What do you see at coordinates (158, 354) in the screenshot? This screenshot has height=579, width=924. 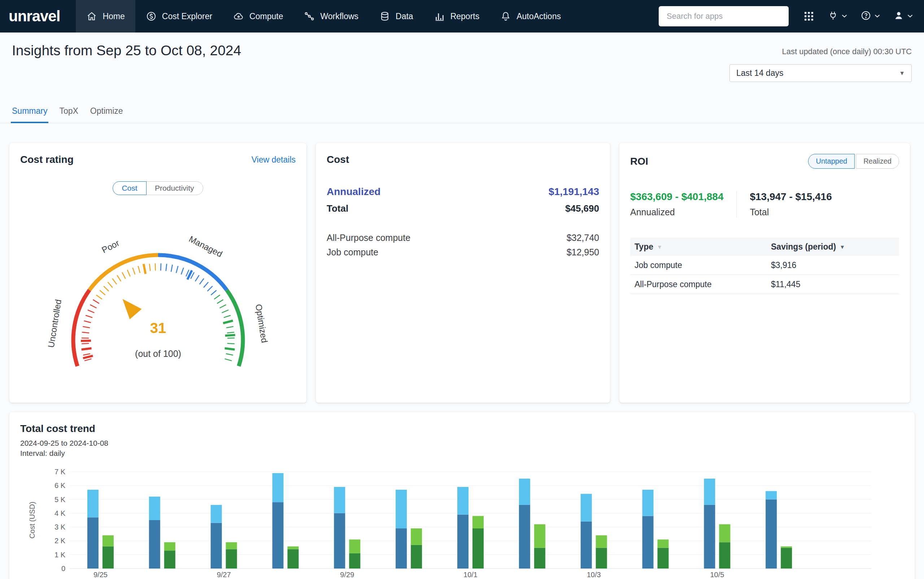 I see `svg-text: (out of 100)` at bounding box center [158, 354].